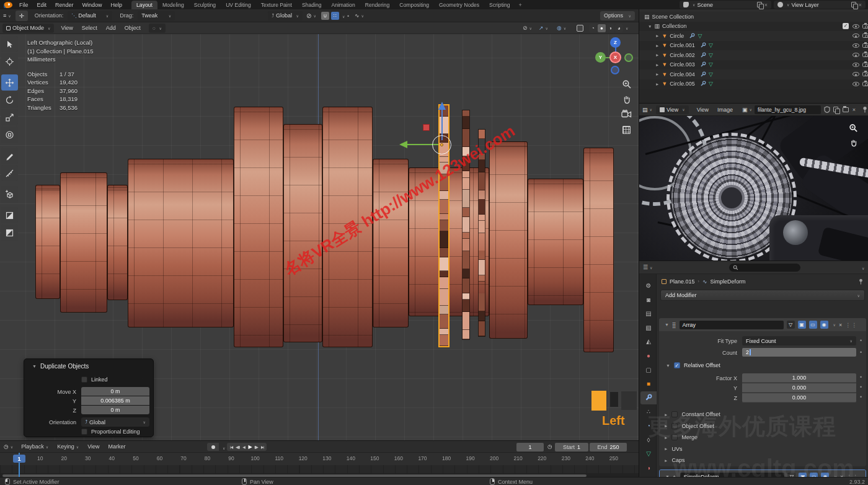  What do you see at coordinates (244, 447) in the screenshot?
I see `play-reverse-button: ◀` at bounding box center [244, 447].